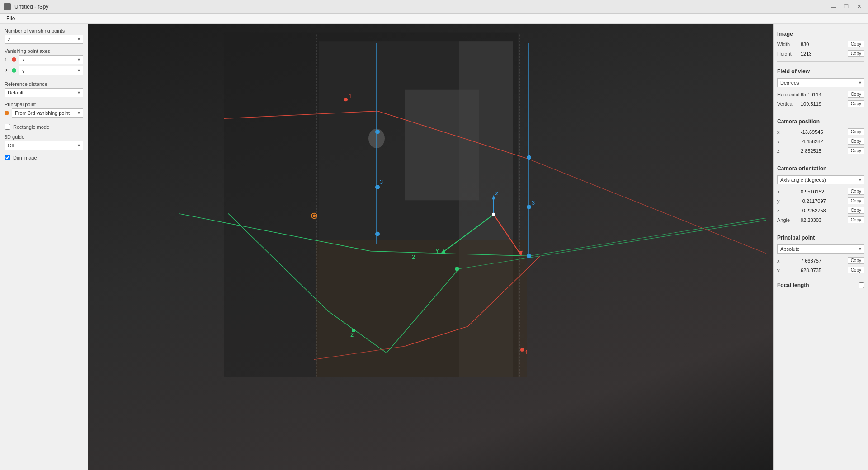 The image size is (868, 470). What do you see at coordinates (856, 192) in the screenshot?
I see `camera-orient-x-copy-button: Copy` at bounding box center [856, 192].